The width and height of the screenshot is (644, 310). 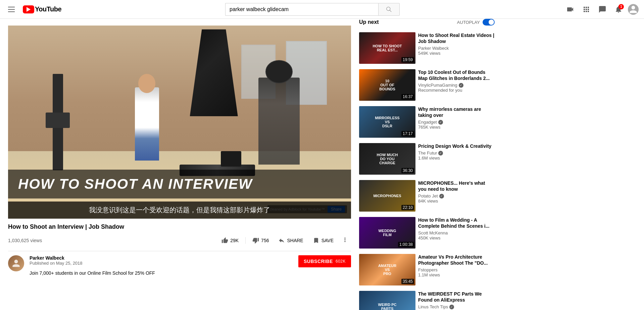 What do you see at coordinates (618, 9) in the screenshot?
I see `notifications-button: 1` at bounding box center [618, 9].